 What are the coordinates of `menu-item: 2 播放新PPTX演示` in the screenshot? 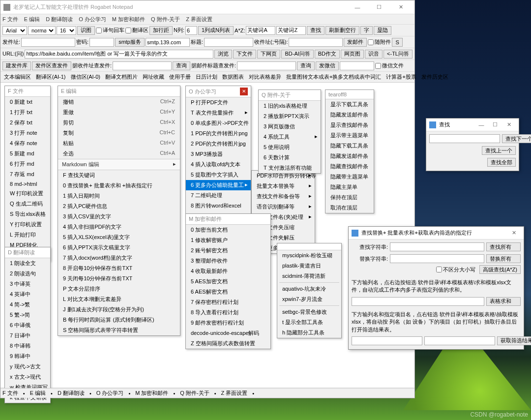 It's located at (290, 116).